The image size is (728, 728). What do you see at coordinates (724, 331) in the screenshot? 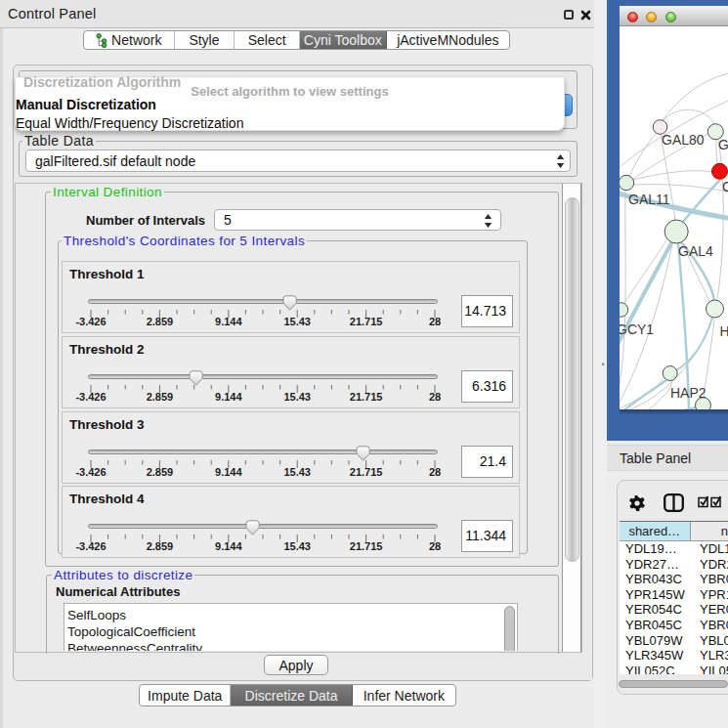
I see `svg-text: H` at bounding box center [724, 331].